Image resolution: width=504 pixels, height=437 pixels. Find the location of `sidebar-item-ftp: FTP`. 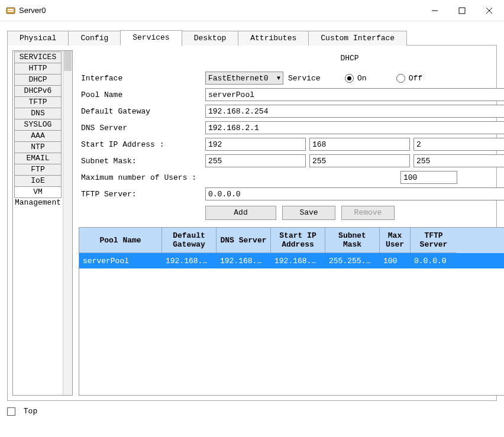

sidebar-item-ftp: FTP is located at coordinates (38, 170).